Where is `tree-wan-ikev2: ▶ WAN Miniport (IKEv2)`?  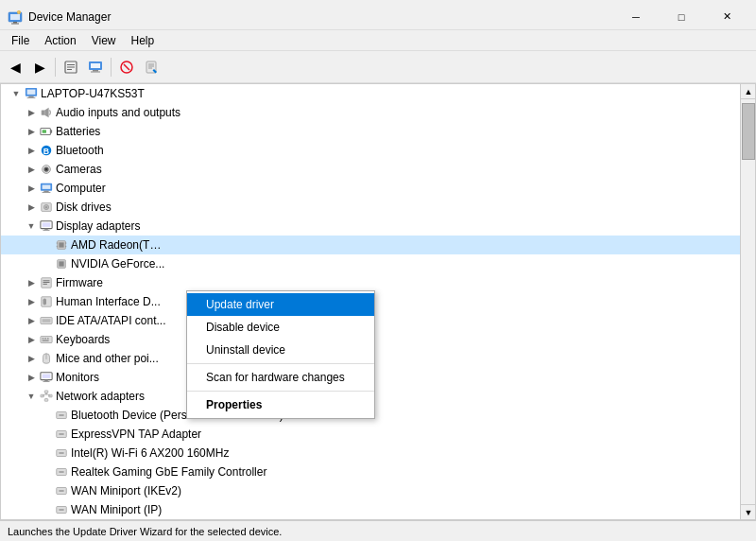
tree-wan-ikev2: ▶ WAN Miniport (IKEv2) is located at coordinates (378, 491).